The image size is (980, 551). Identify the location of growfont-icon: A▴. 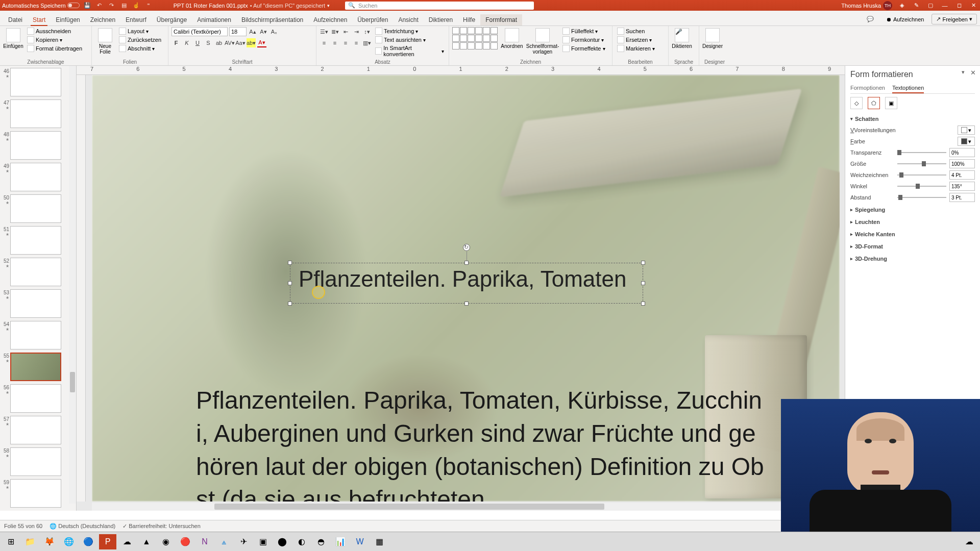
(253, 32).